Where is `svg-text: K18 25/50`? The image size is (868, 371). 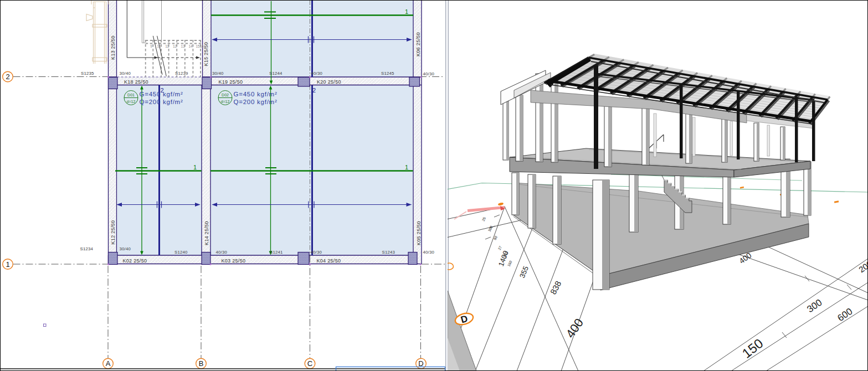 svg-text: K18 25/50 is located at coordinates (136, 82).